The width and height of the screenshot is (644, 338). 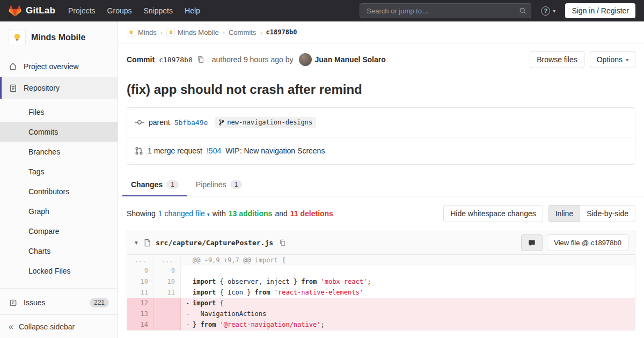 I want to click on changed-files-label: 1 changed file, so click(x=181, y=214).